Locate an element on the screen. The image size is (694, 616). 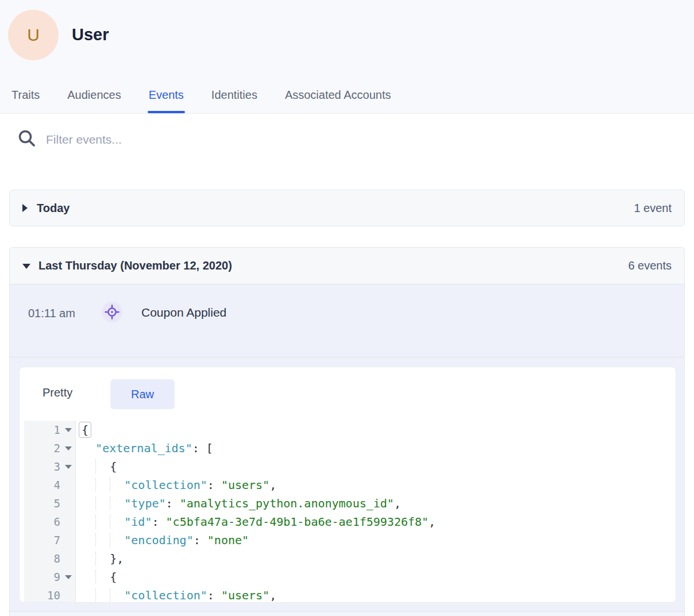
group-event-count: 6 events is located at coordinates (650, 265).